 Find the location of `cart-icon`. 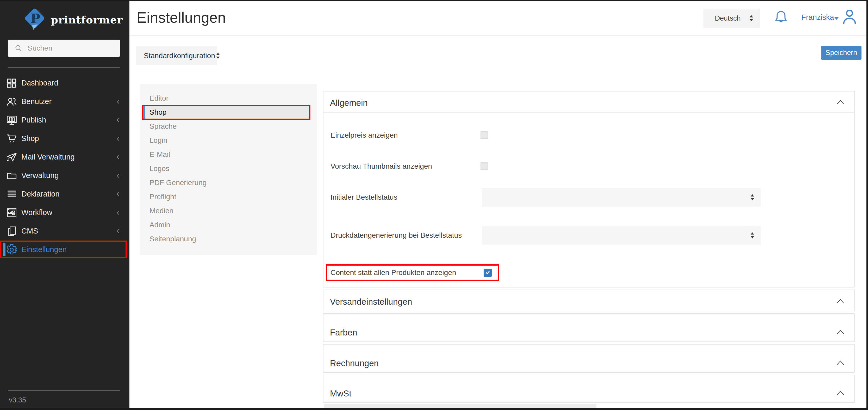

cart-icon is located at coordinates (12, 139).